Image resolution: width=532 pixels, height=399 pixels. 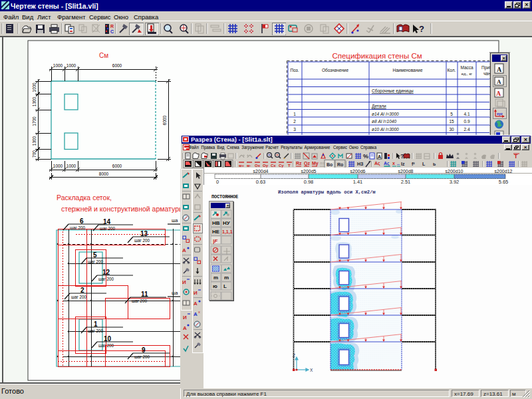 What do you see at coordinates (200, 312) in the screenshot?
I see `svg-text: х` at bounding box center [200, 312].